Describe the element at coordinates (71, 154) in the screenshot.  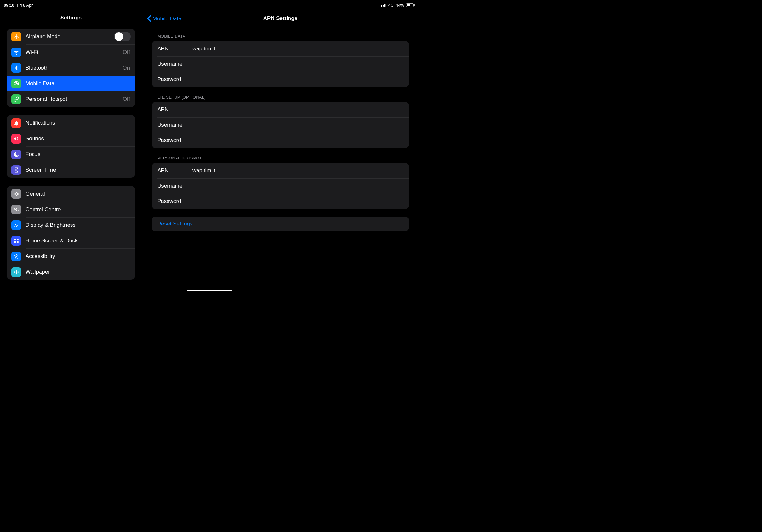
I see `sidebar-item-focus: Focus` at that location.